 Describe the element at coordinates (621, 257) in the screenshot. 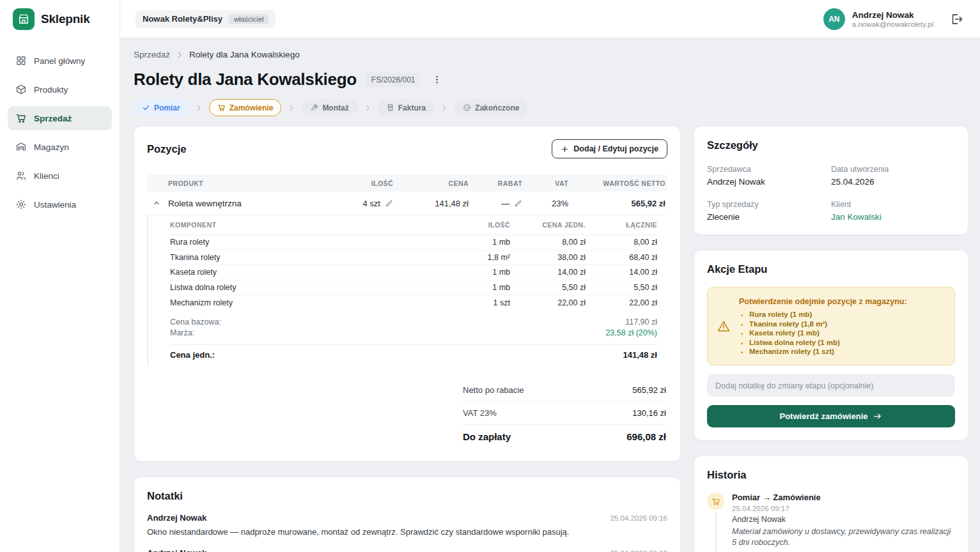

I see `component-total: 68,40 zł` at that location.